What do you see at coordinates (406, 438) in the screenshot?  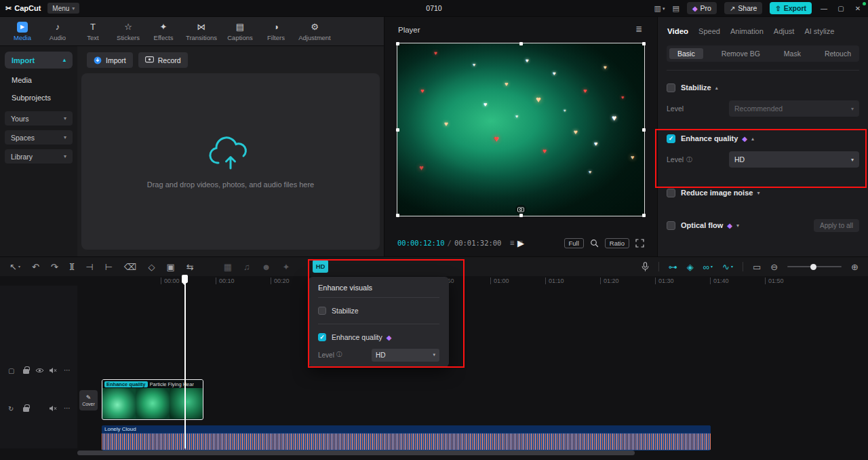 I see `audio-clip: Lonely Cloud` at bounding box center [406, 438].